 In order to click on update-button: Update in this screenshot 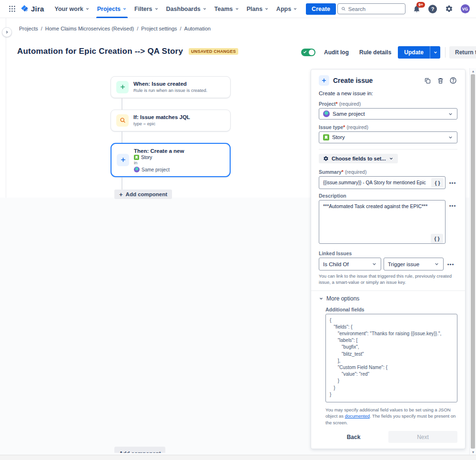, I will do `click(414, 52)`.